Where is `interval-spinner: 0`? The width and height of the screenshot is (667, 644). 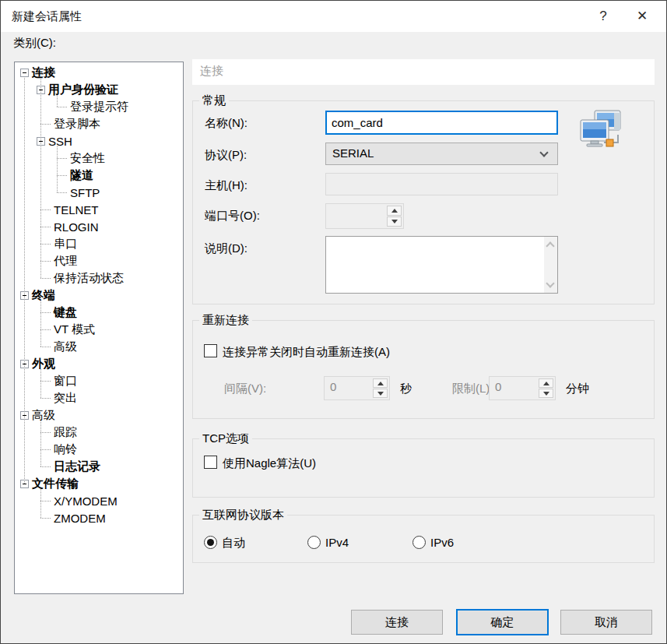 interval-spinner: 0 is located at coordinates (356, 388).